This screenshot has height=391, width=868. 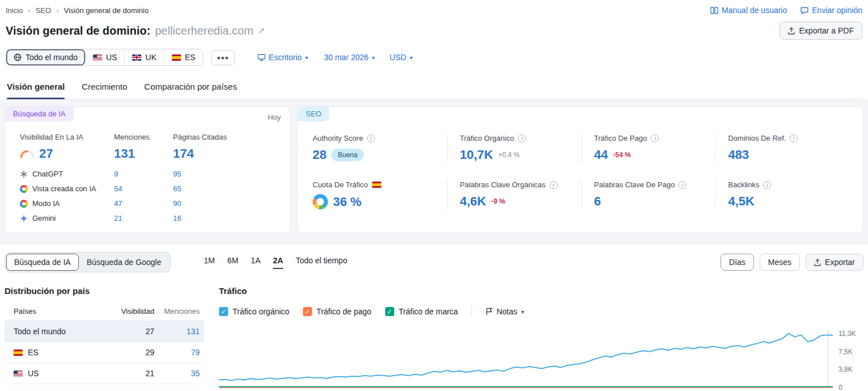 I want to click on mentions-link: 79, so click(x=177, y=352).